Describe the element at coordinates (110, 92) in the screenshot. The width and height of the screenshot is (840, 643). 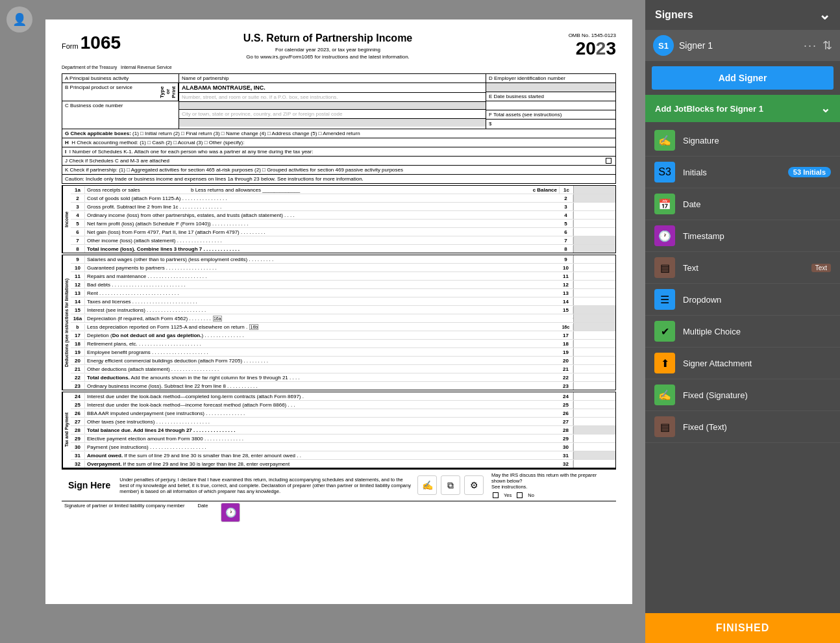
I see `field-b-label: B Principal product or service` at that location.